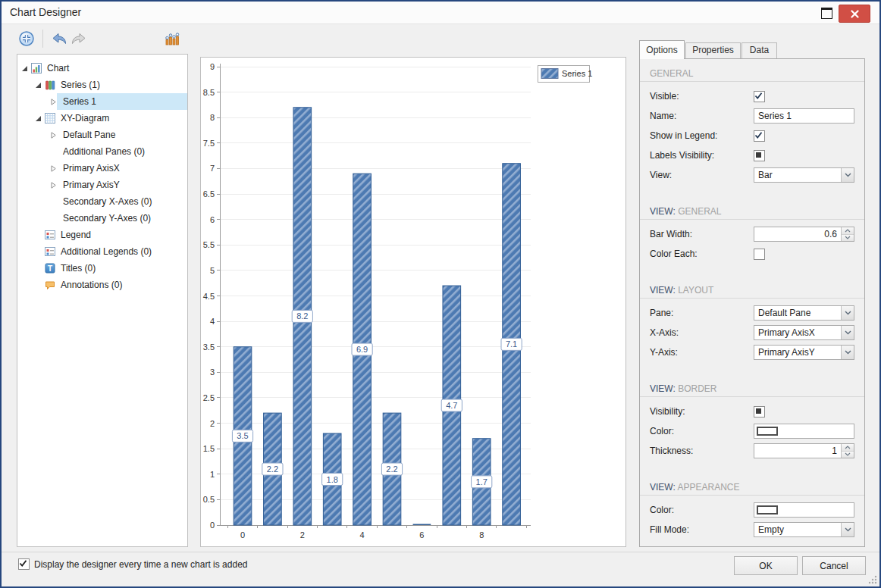 The width and height of the screenshot is (881, 588). What do you see at coordinates (673, 254) in the screenshot?
I see `option-label: Color Each:` at bounding box center [673, 254].